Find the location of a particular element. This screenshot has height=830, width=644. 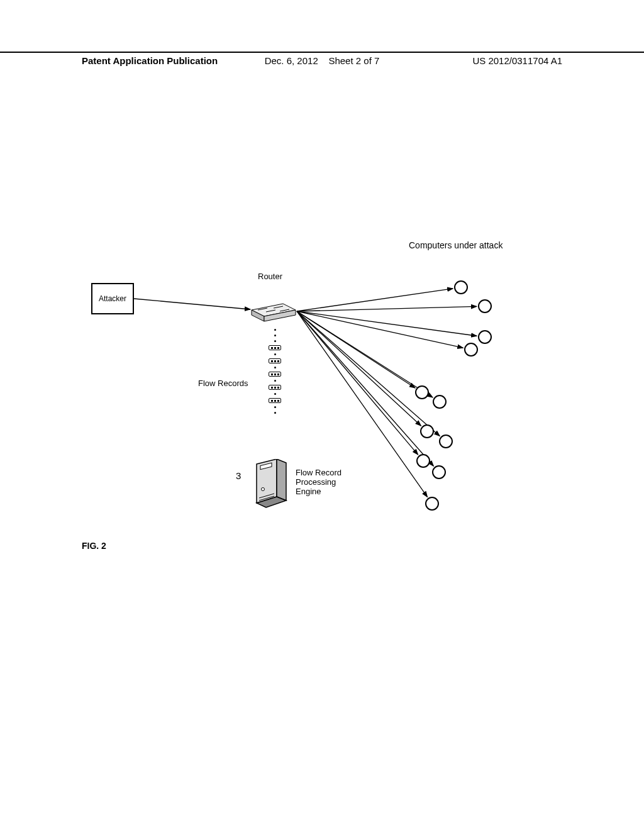

attacker-label: Attacker is located at coordinates (113, 299).